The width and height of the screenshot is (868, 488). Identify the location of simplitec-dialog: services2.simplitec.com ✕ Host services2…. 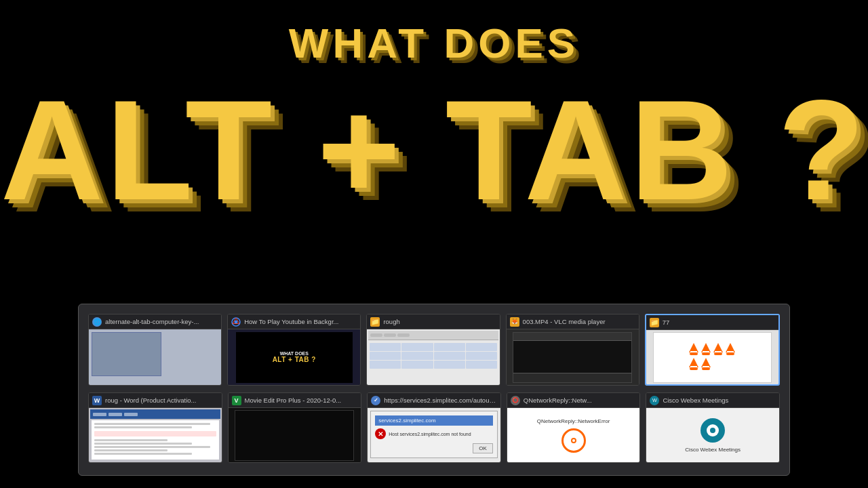
(434, 434).